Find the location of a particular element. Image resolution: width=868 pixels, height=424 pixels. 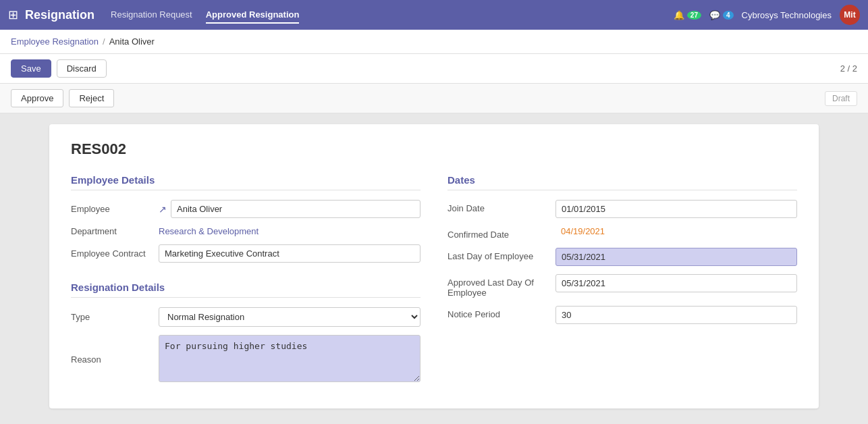

resignation-details-title: Resignation Details is located at coordinates (246, 290).